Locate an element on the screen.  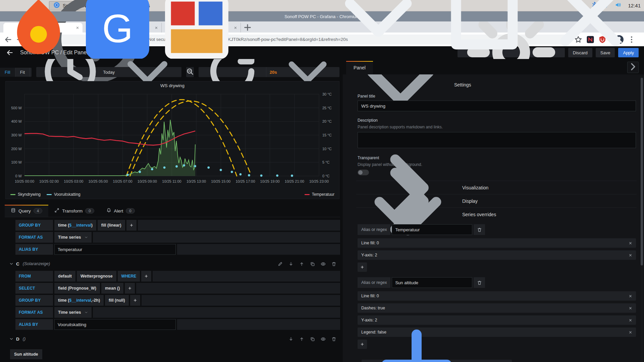
override-property-label: Y-axis: 2 is located at coordinates (369, 255).